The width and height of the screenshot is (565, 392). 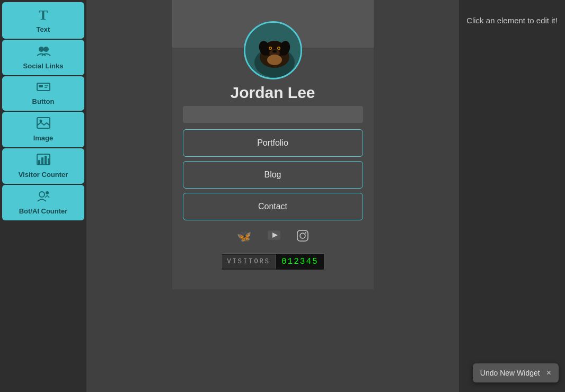 I want to click on visitor-counter-icon, so click(x=43, y=161).